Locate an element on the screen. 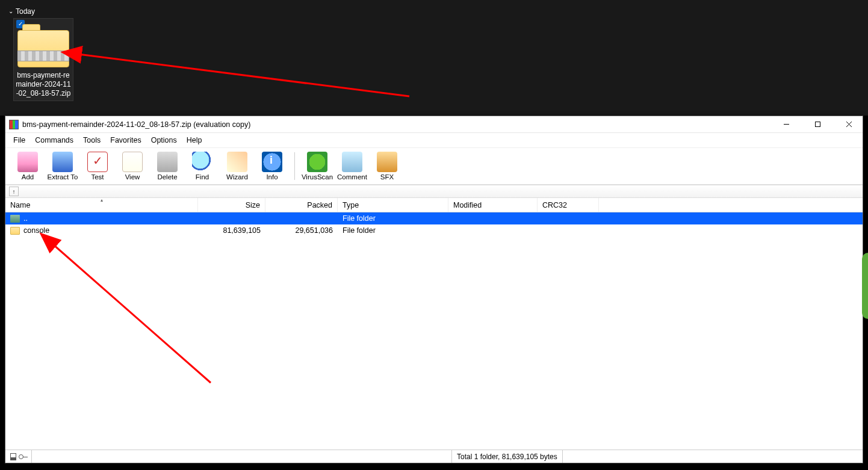 The width and height of the screenshot is (868, 470). tool-extract: Extract To is located at coordinates (63, 166).